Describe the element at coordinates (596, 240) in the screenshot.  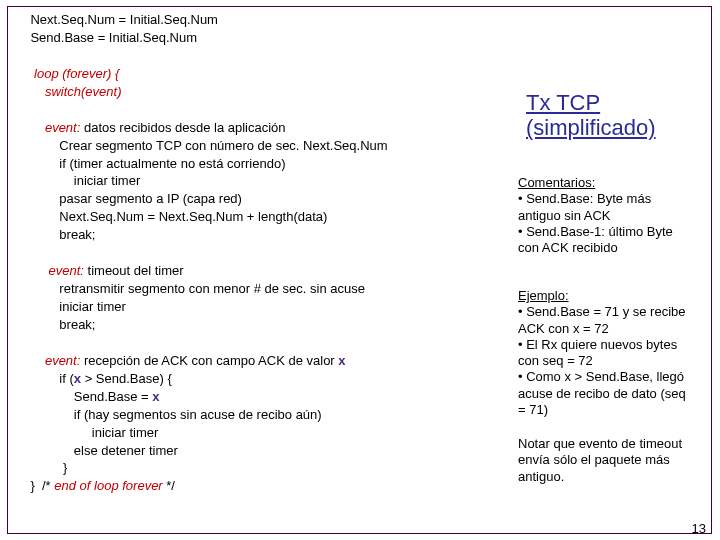
I see `comments-bullet: • Send.Base-1: último Byte con ACK recib…` at that location.